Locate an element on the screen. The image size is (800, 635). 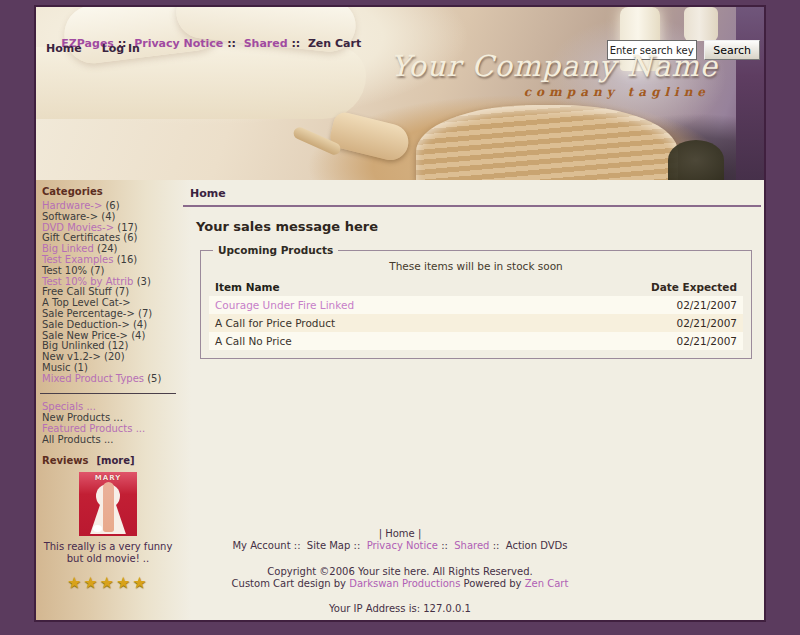
category-link: Test 10% is located at coordinates (64, 270).